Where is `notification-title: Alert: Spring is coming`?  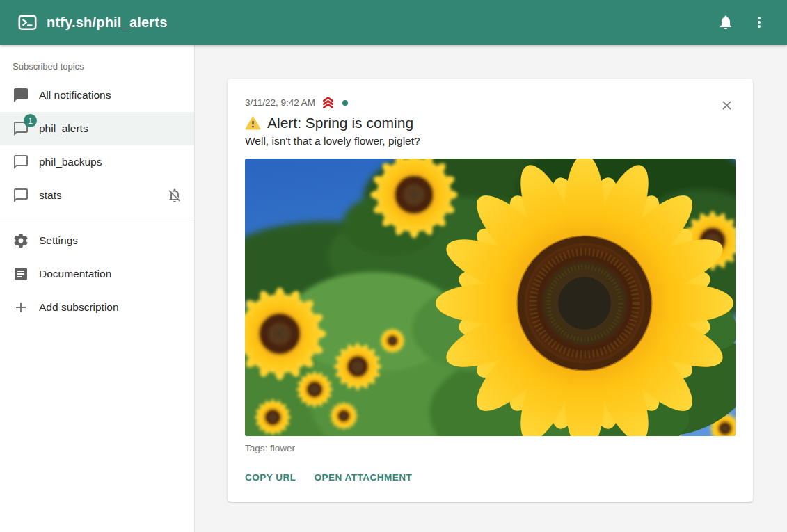 notification-title: Alert: Spring is coming is located at coordinates (340, 123).